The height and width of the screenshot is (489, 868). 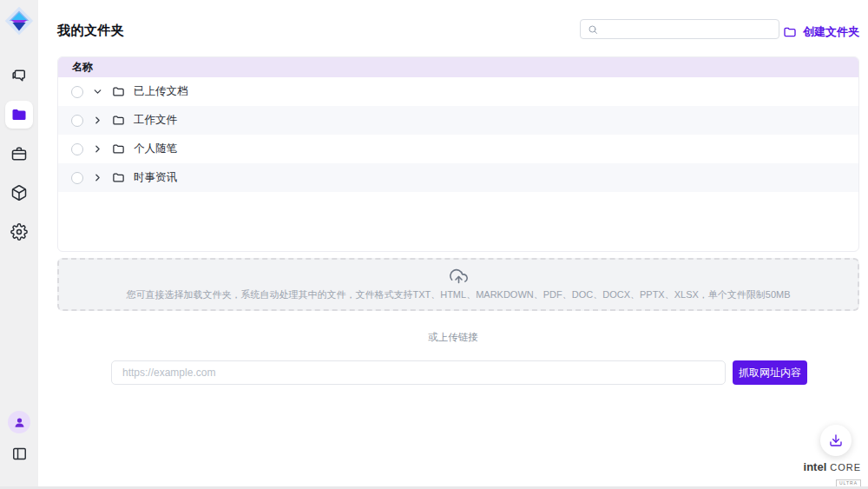 What do you see at coordinates (770, 373) in the screenshot?
I see `fetch-url-button: 抓取网址内容` at bounding box center [770, 373].